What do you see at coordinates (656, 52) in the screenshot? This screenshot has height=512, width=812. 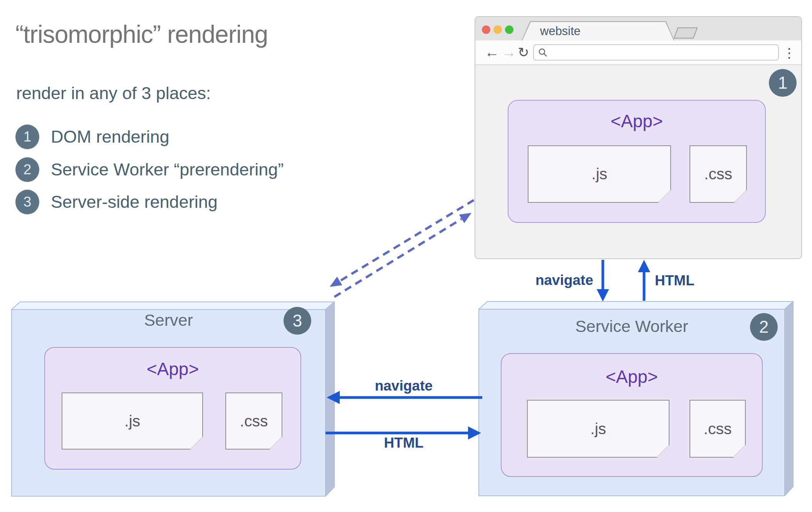 I see `address-bar` at bounding box center [656, 52].